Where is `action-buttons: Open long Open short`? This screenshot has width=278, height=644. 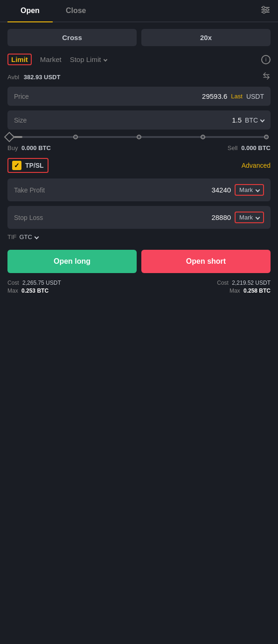 action-buttons: Open long Open short is located at coordinates (139, 261).